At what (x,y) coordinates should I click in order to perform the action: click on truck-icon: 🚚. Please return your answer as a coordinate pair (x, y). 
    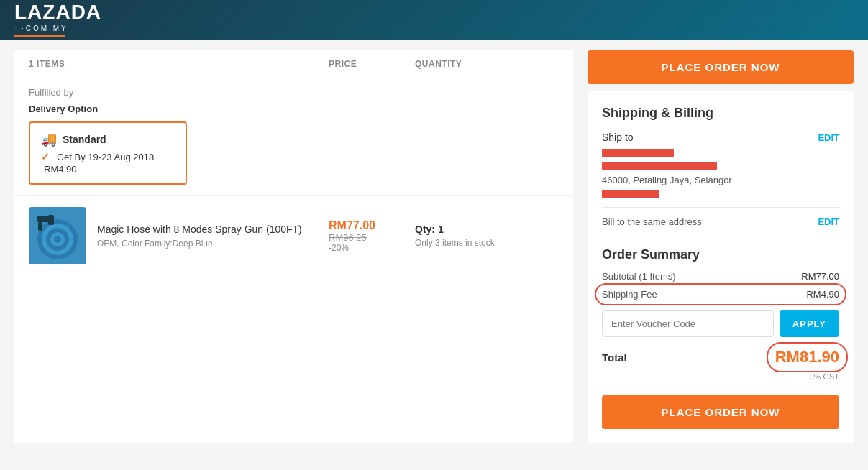
    Looking at the image, I should click on (49, 139).